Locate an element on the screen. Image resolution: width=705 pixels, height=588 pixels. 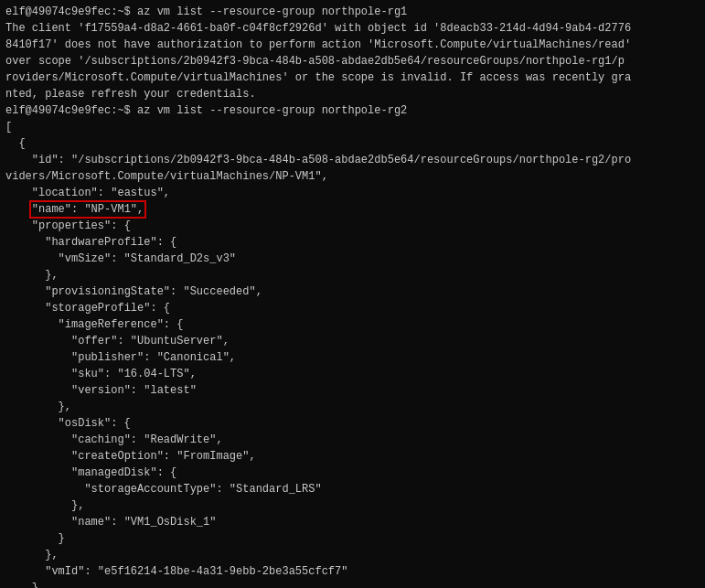
json-line-26: }, is located at coordinates (353, 555).